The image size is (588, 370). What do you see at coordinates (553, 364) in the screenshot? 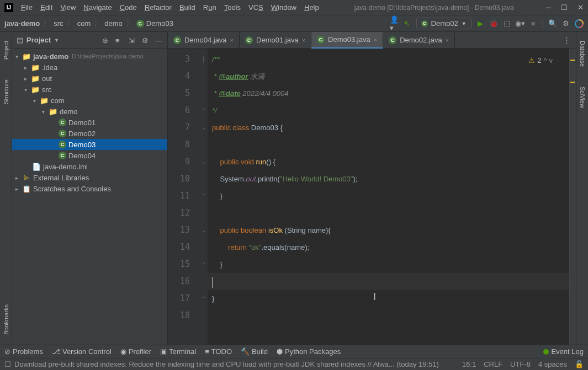
I see `status-indent: 4 spaces` at bounding box center [553, 364].